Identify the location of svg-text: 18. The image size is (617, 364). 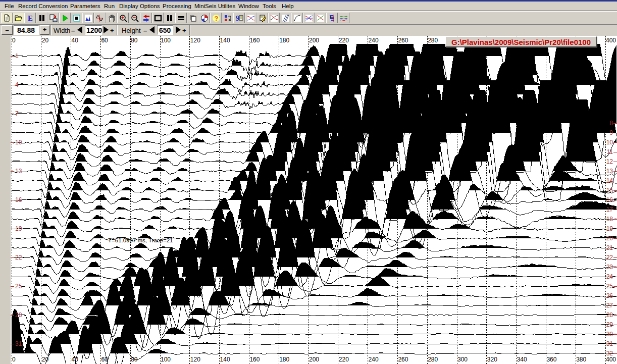
(610, 219).